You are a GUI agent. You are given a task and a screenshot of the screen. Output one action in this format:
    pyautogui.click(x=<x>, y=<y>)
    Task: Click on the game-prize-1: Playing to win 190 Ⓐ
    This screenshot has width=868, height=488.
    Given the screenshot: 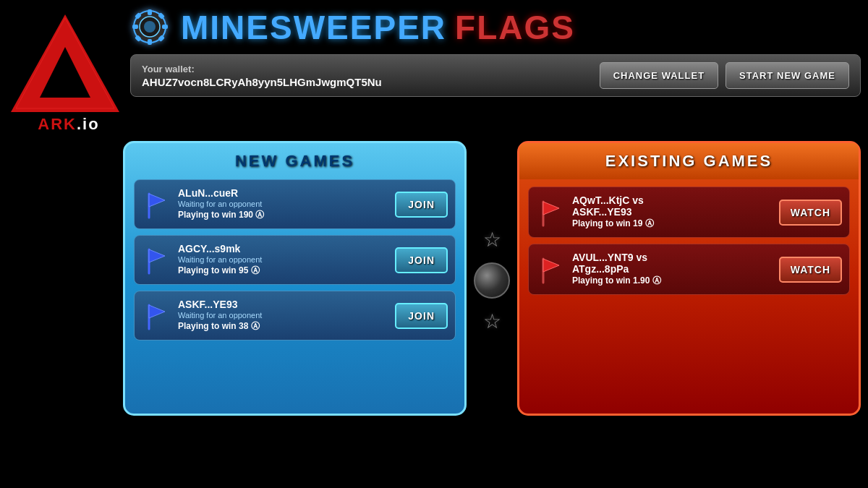 What is the action you would take?
    pyautogui.click(x=283, y=215)
    